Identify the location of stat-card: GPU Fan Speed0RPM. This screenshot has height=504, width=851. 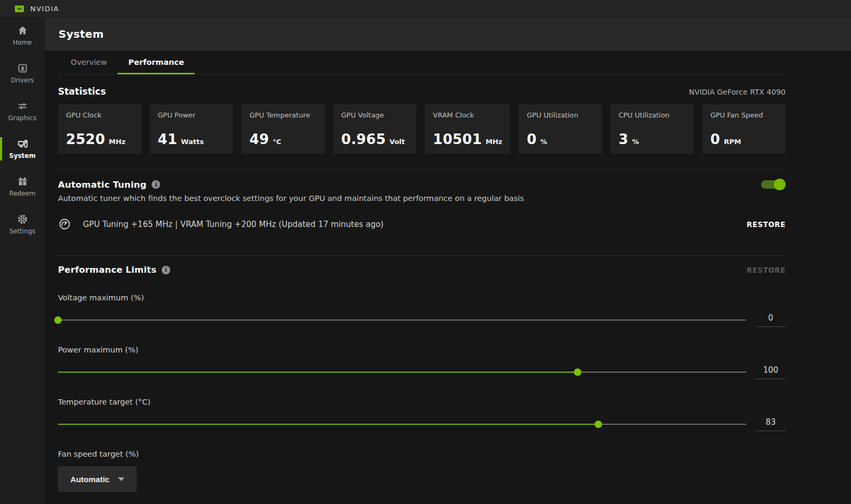
(744, 129).